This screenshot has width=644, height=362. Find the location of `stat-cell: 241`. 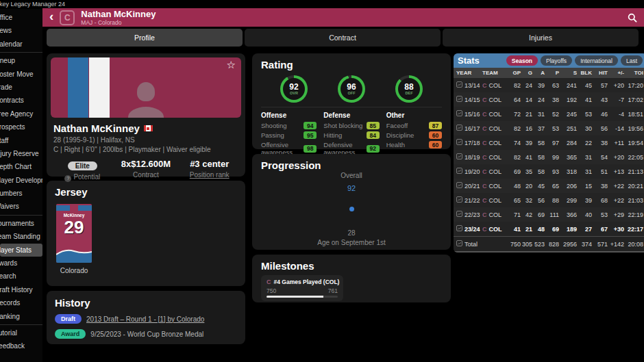

stat-cell: 241 is located at coordinates (568, 86).